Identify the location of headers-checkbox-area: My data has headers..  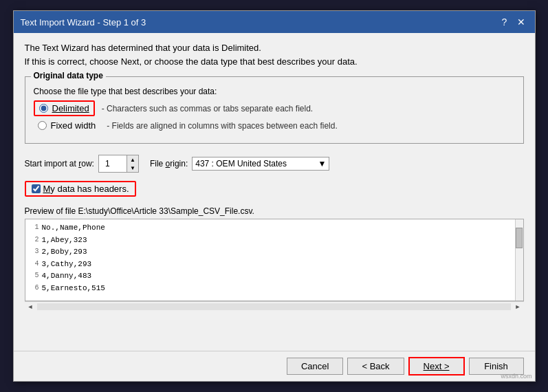
(274, 188).